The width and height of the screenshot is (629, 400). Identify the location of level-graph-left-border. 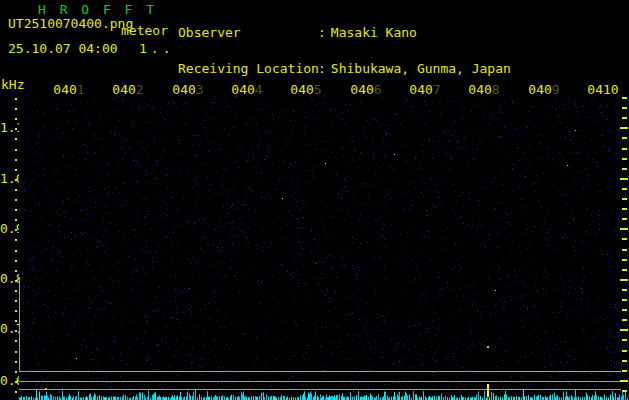
(20, 324).